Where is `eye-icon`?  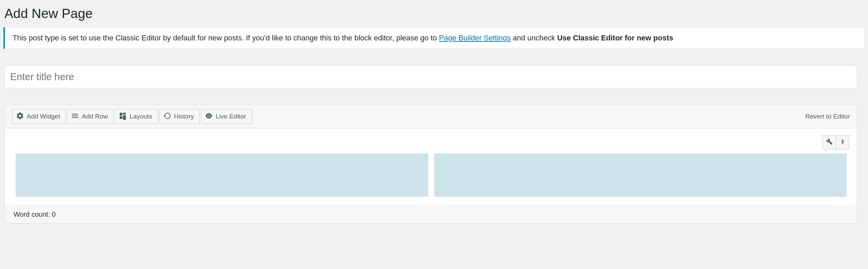 eye-icon is located at coordinates (209, 117).